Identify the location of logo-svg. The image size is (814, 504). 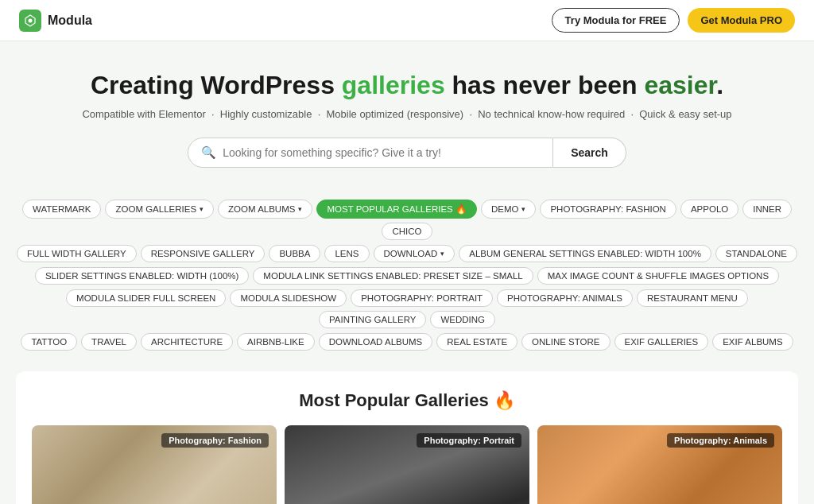
(30, 21).